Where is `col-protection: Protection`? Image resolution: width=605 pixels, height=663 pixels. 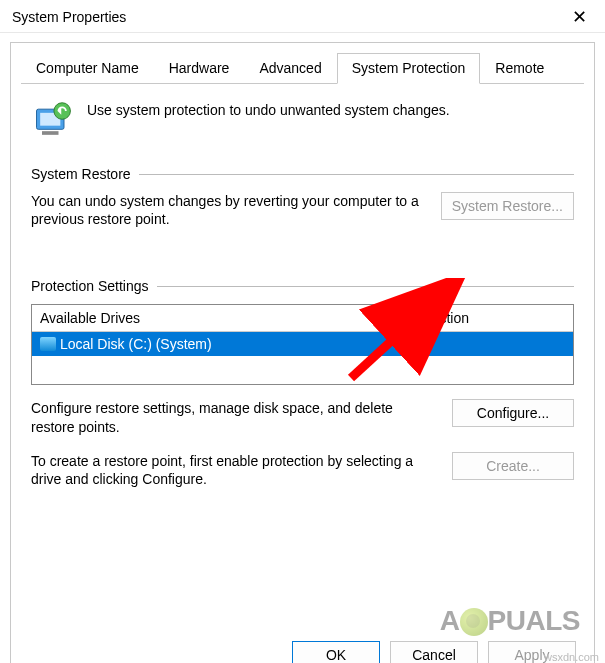
col-protection: Protection is located at coordinates (486, 318).